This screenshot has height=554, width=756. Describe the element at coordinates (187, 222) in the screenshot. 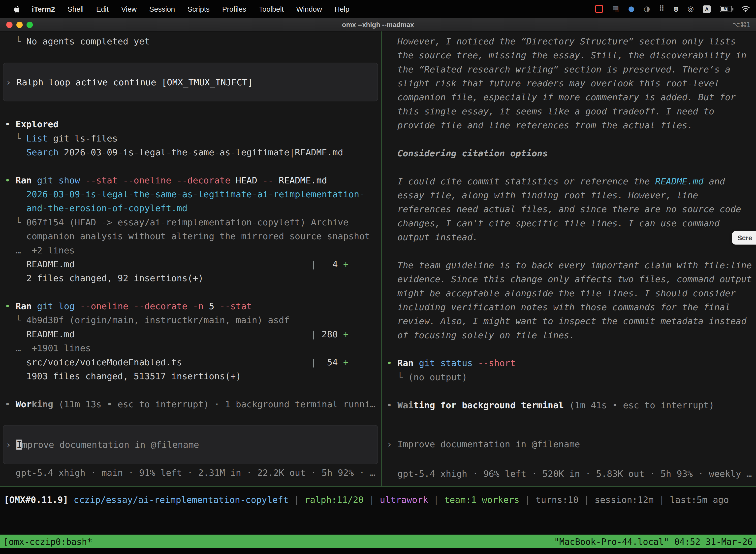

I see `text-segment: 067f154 (HEAD -> essay/ai-reimplementati…` at that location.